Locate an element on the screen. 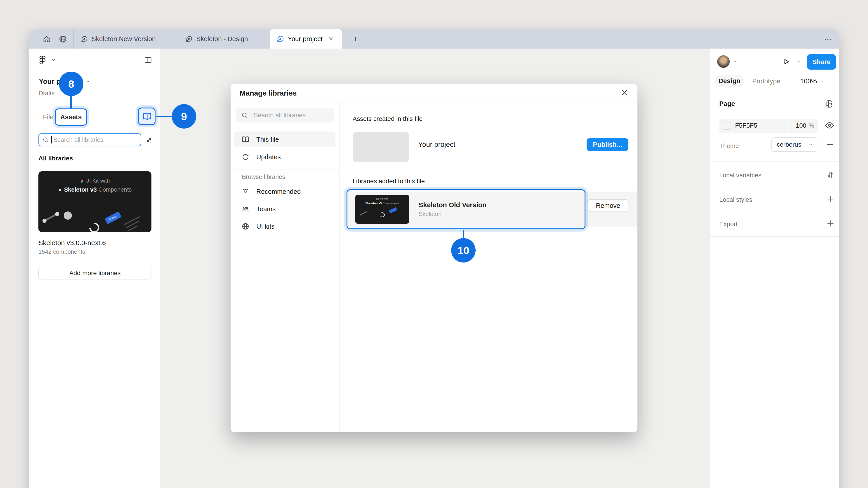 This screenshot has width=868, height=488. add-more-libraries-label: Add more libraries is located at coordinates (95, 273).